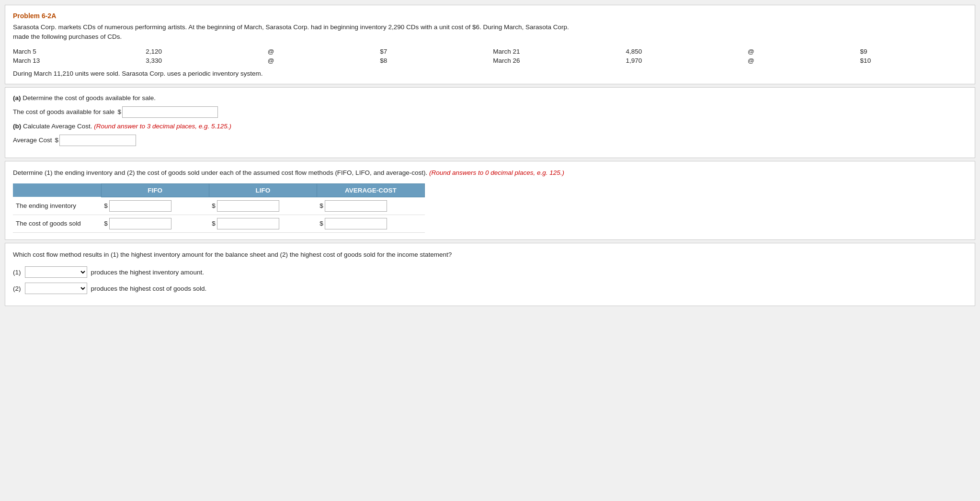  What do you see at coordinates (57, 190) in the screenshot?
I see `col-header-empty` at bounding box center [57, 190].